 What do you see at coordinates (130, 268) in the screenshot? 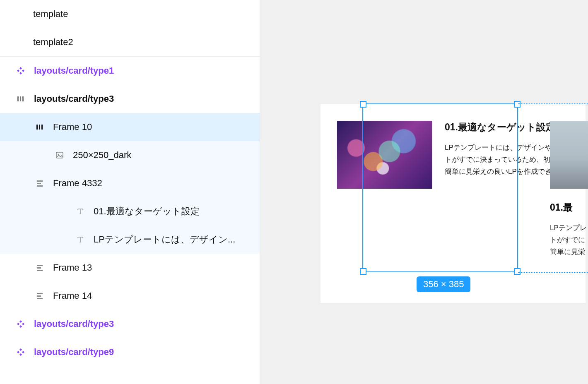
I see `layer-frame-13: Frame 13` at bounding box center [130, 268].